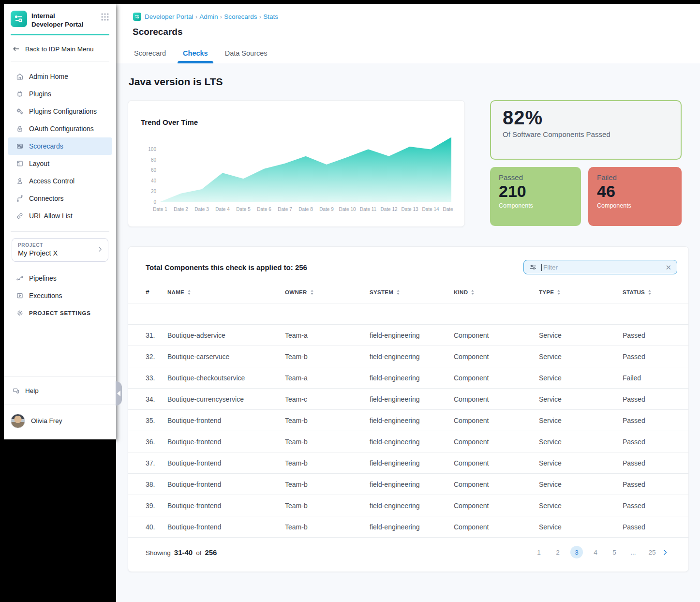  Describe the element at coordinates (558, 552) in the screenshot. I see `page-number: 2` at that location.